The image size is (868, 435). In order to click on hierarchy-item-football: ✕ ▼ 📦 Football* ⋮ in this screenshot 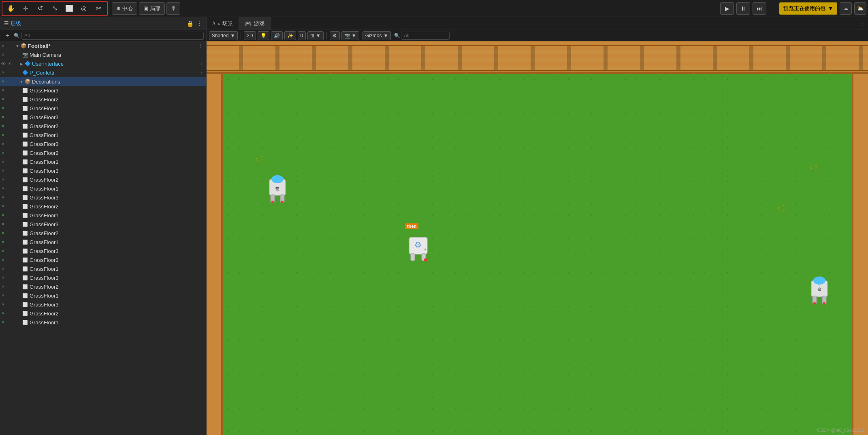, I will do `click(103, 46)`.